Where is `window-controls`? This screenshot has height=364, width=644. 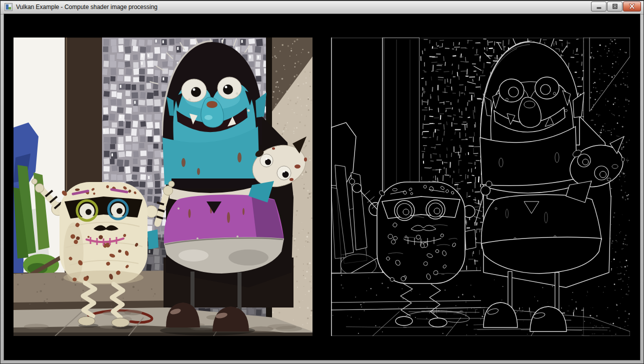 window-controls is located at coordinates (616, 6).